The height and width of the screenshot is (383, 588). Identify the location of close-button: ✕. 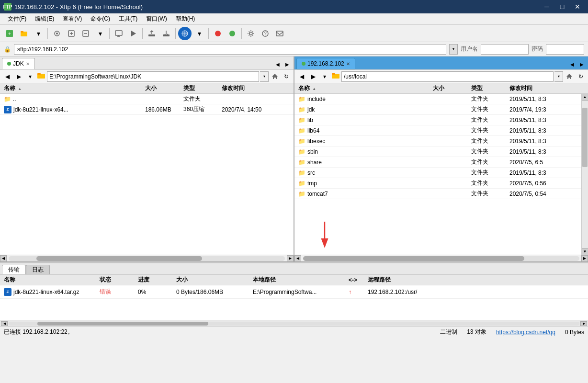
(577, 7).